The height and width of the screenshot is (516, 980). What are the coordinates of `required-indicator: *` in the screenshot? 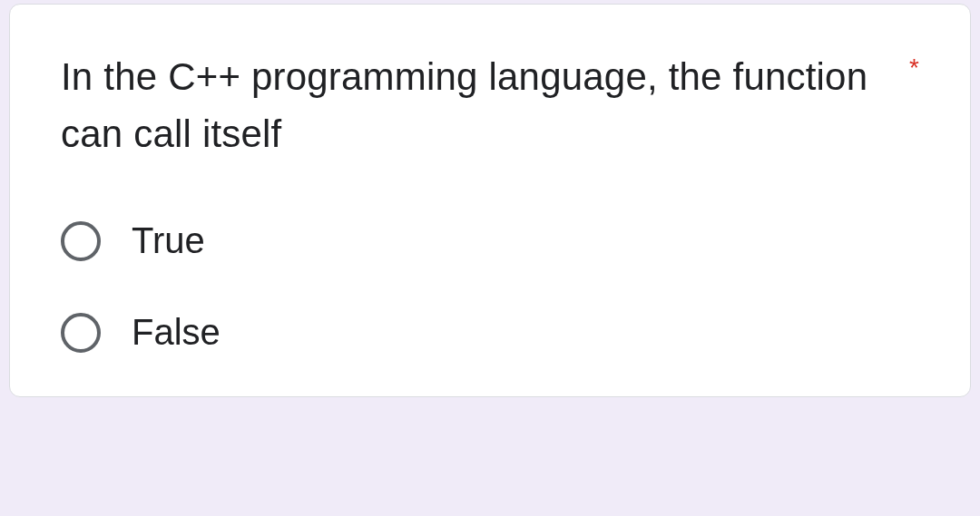 It's located at (915, 68).